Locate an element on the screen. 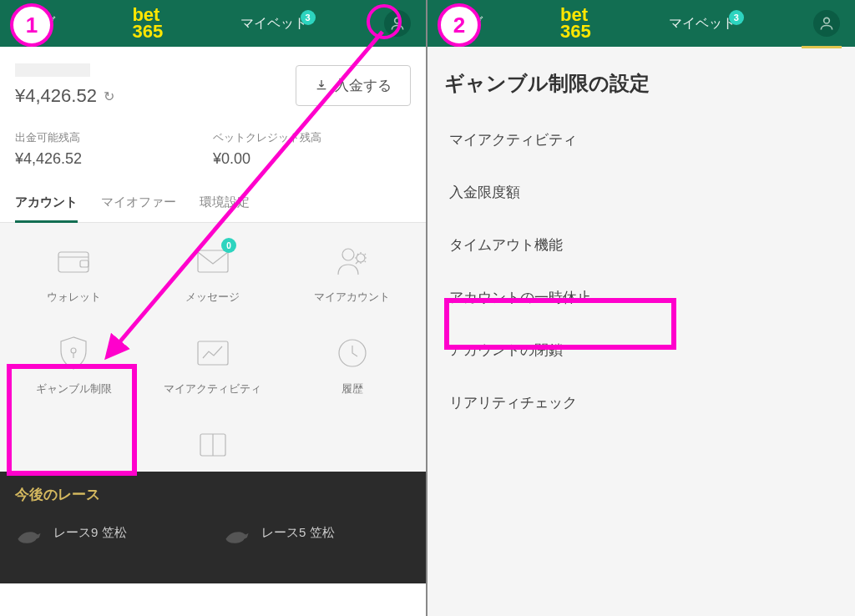 The image size is (855, 616). tab-account: アカウント is located at coordinates (47, 209).